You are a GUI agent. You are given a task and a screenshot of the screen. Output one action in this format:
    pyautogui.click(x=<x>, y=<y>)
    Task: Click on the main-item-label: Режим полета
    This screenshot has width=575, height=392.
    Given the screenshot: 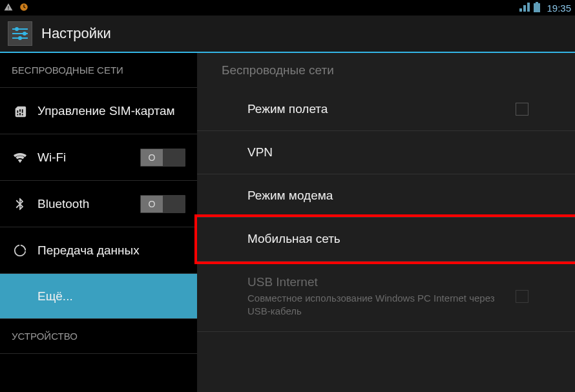 What is the action you would take?
    pyautogui.click(x=288, y=109)
    